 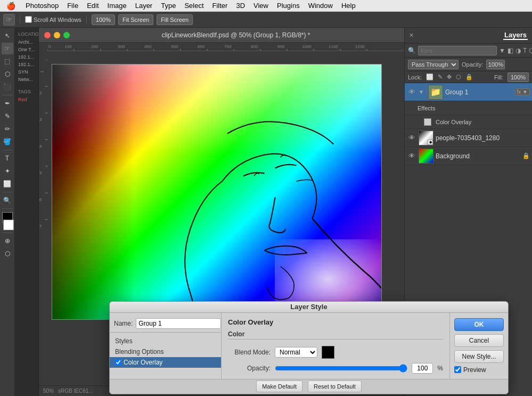 What do you see at coordinates (29, 19) in the screenshot?
I see `scroll-all-windows-check` at bounding box center [29, 19].